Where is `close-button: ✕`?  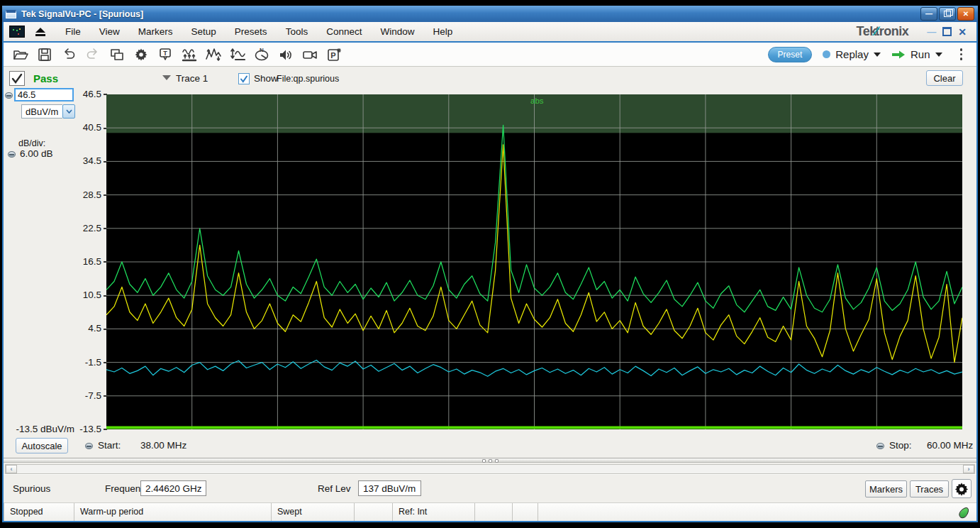
close-button: ✕ is located at coordinates (966, 14).